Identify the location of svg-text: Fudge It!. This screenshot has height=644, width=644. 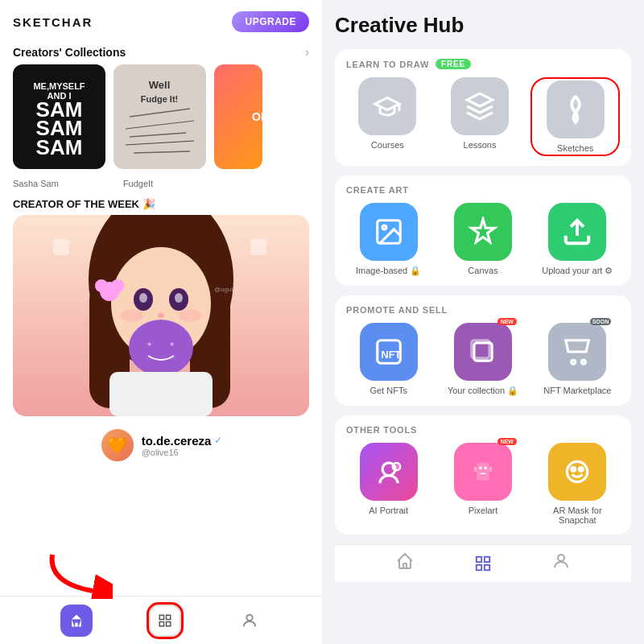
(159, 99).